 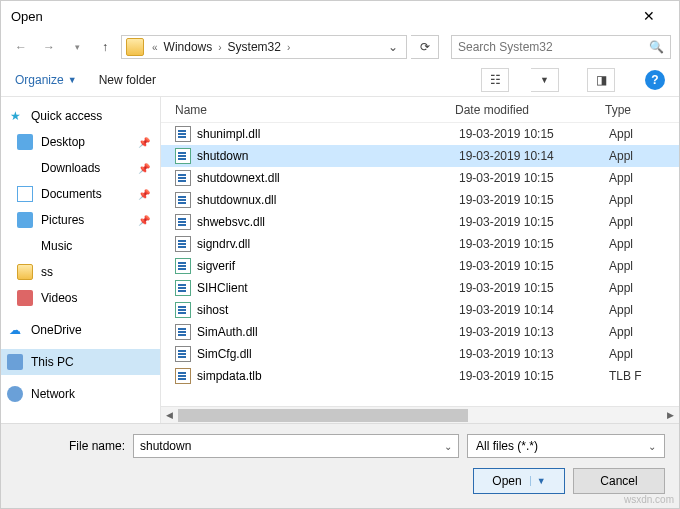 What do you see at coordinates (420, 222) in the screenshot?
I see `file-row: shwebsvc.dll19-03-2019 10:15Appl` at bounding box center [420, 222].